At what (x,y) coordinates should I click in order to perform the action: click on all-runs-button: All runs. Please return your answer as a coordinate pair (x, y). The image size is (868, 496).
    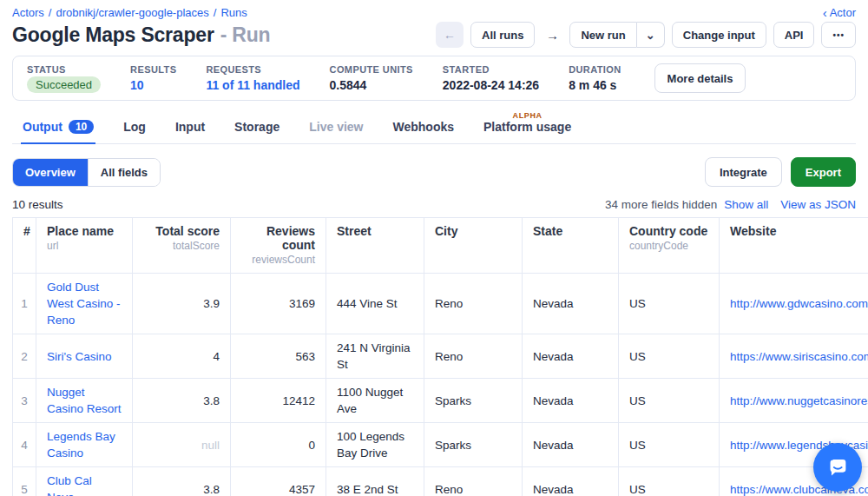
    Looking at the image, I should click on (503, 35).